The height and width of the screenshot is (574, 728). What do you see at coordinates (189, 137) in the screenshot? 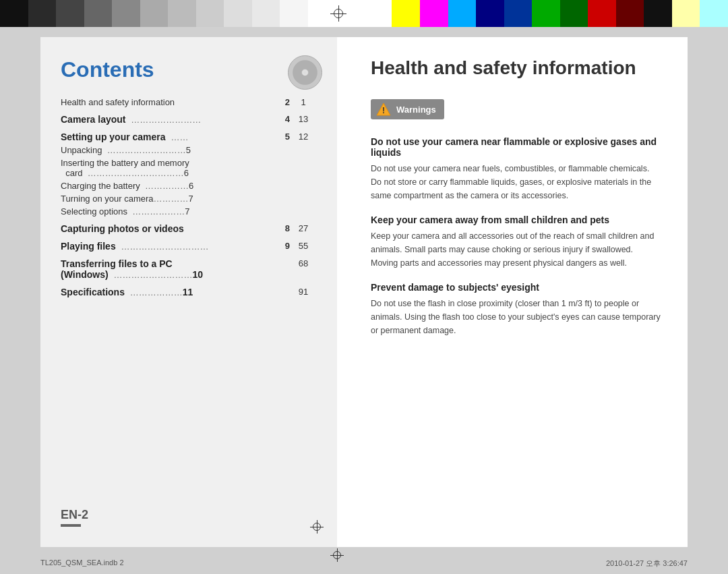
I see `toc-row: Setting up your camera …… 5 12` at bounding box center [189, 137].